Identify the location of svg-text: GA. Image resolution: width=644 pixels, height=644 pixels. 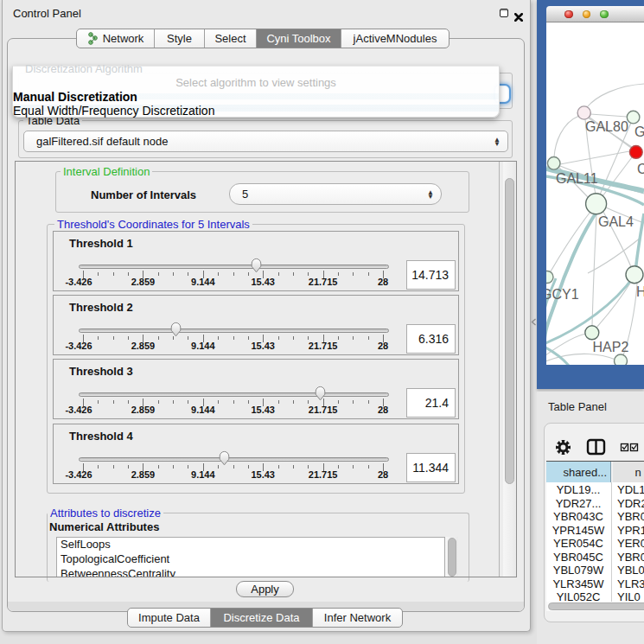
(640, 131).